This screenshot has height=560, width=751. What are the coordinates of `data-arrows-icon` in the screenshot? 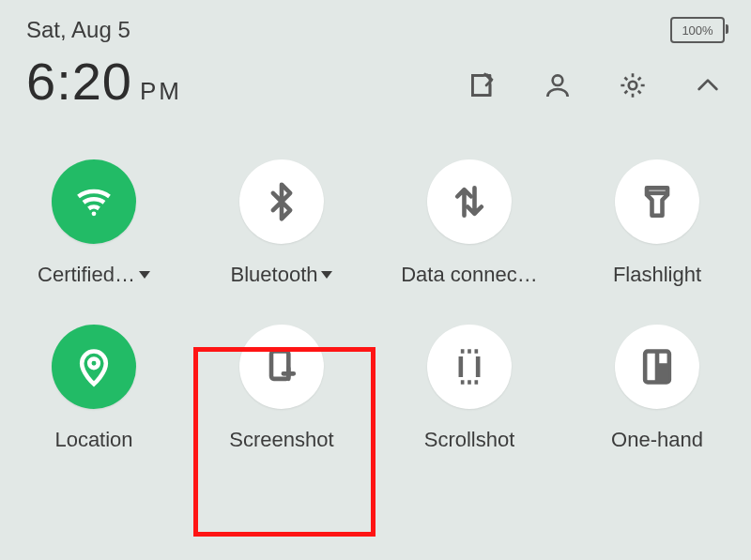 It's located at (469, 202).